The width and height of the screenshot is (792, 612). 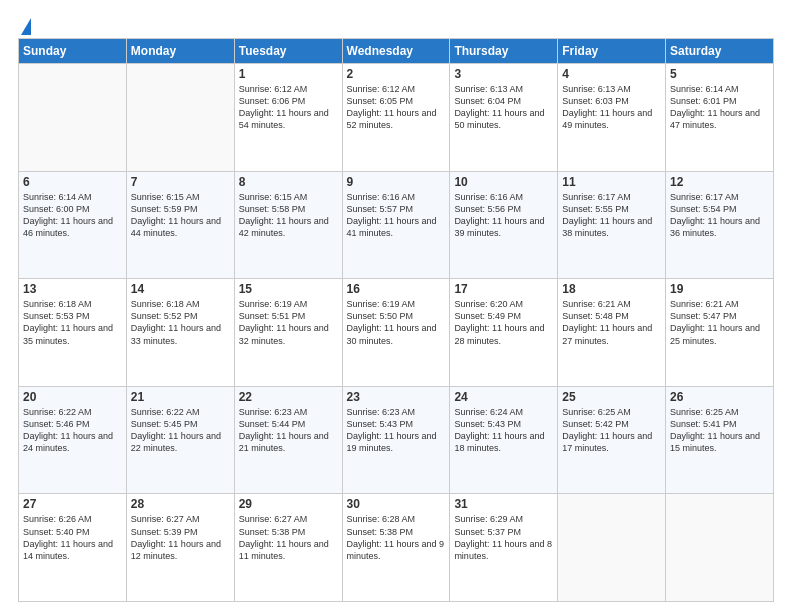 What do you see at coordinates (180, 225) in the screenshot?
I see `calendar-cell: 7Sunrise: 6:15 AM Sunset: 5:59 PM Daylig…` at bounding box center [180, 225].